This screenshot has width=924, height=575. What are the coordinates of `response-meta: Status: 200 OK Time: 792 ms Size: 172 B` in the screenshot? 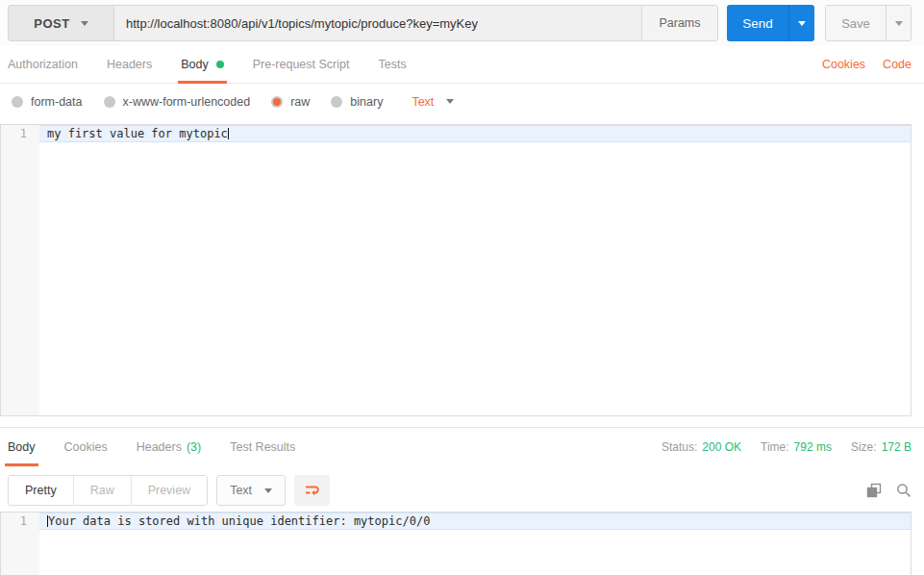 It's located at (787, 447).